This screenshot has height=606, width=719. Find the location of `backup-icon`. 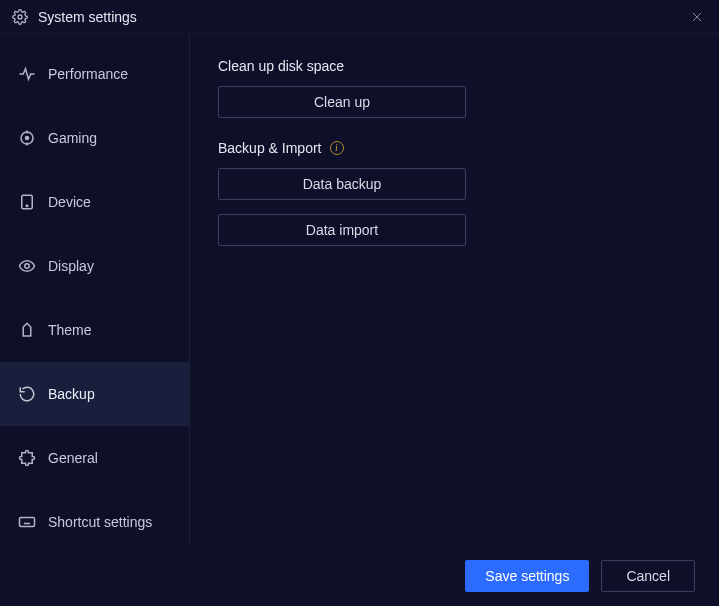

backup-icon is located at coordinates (27, 394).